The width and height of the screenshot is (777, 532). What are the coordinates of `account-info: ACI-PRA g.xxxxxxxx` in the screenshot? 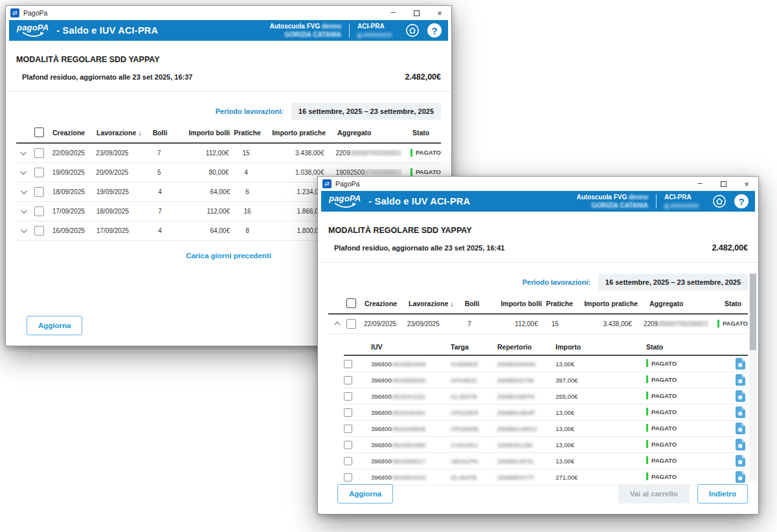 It's located at (377, 30).